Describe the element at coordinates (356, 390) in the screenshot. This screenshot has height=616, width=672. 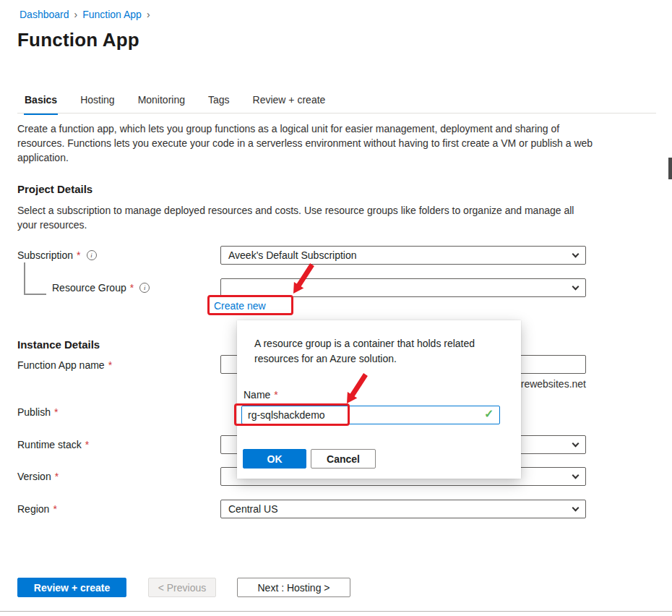
I see `annotation-arrow-name-input` at that location.